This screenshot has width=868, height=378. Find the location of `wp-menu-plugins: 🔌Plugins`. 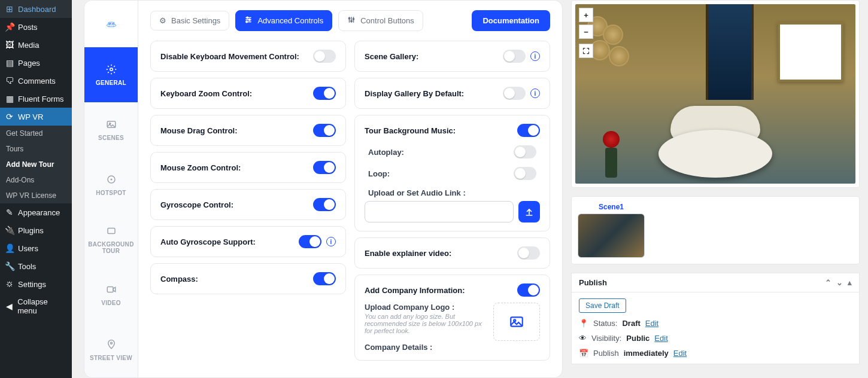

wp-menu-plugins: 🔌Plugins is located at coordinates (36, 230).